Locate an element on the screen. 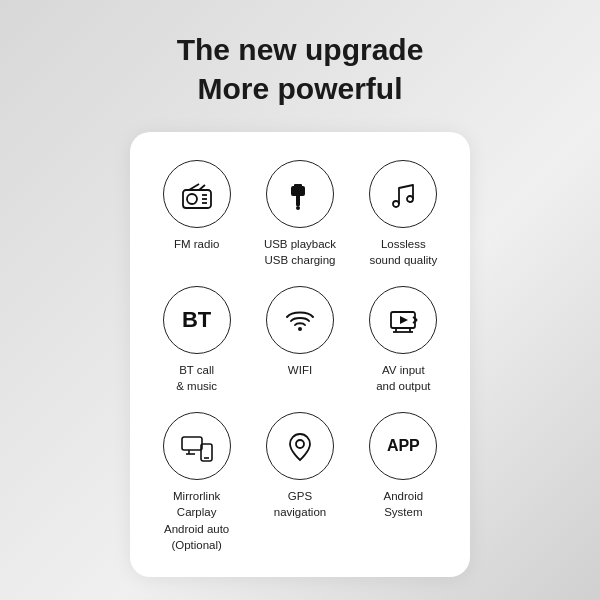  wifi-icon is located at coordinates (300, 320).